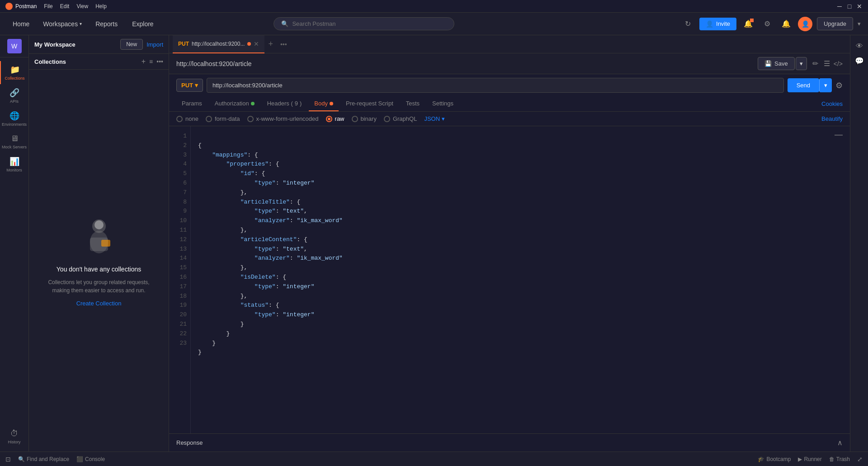  What do you see at coordinates (14, 93) in the screenshot?
I see `apis-icon: 🔗` at bounding box center [14, 93].